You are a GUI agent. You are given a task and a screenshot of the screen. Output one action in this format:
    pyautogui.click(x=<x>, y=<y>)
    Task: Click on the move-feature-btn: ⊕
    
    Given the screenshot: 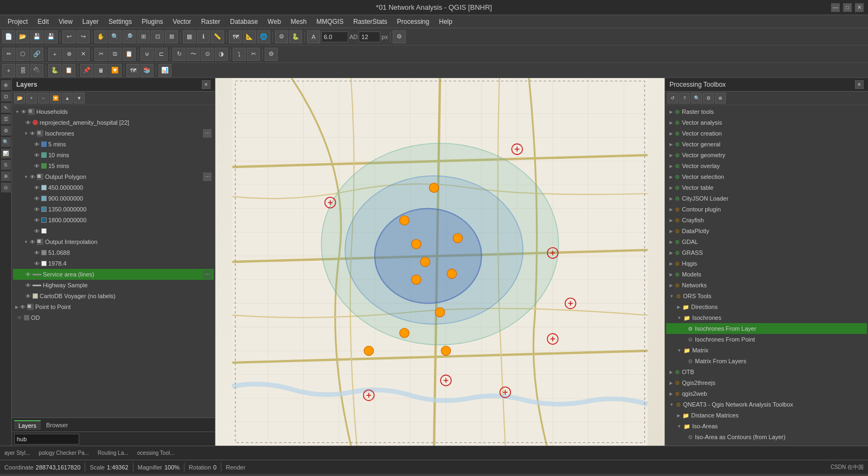 What is the action you would take?
    pyautogui.click(x=69, y=54)
    